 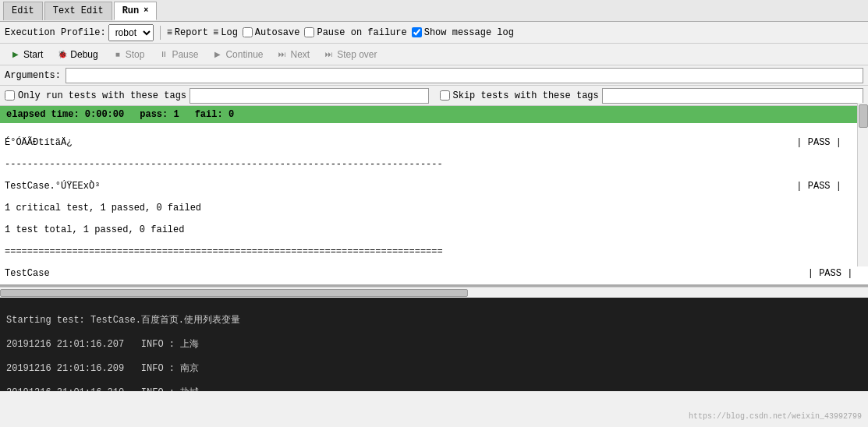 I want to click on status-bar: elapsed time: 0:00:00 pass: 1 fail: 0, so click(x=434, y=115).